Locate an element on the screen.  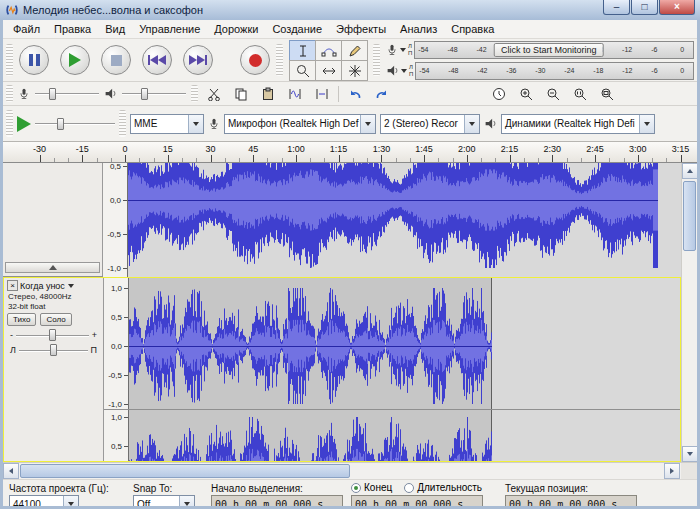
fit-project-button is located at coordinates (607, 94).